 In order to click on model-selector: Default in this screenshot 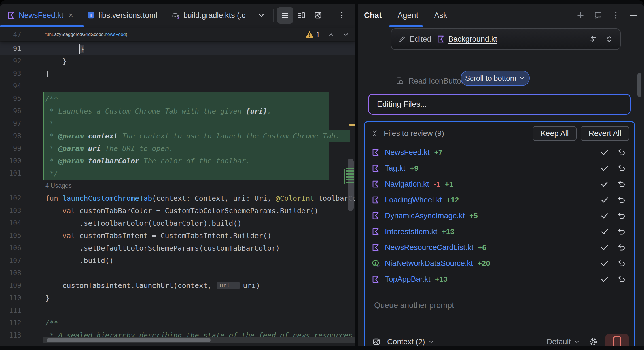, I will do `click(559, 342)`.